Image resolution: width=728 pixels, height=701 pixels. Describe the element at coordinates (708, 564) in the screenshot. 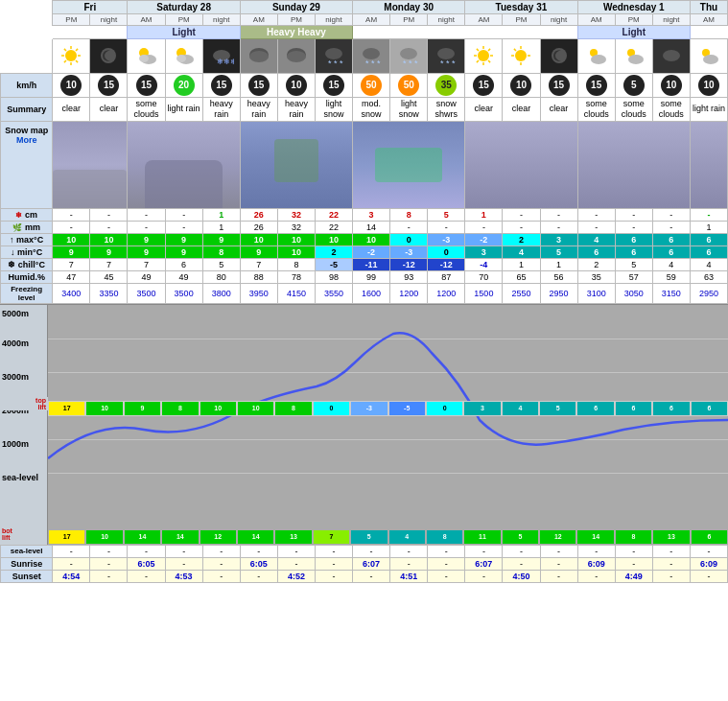

I see `sr-17: 6:09` at that location.